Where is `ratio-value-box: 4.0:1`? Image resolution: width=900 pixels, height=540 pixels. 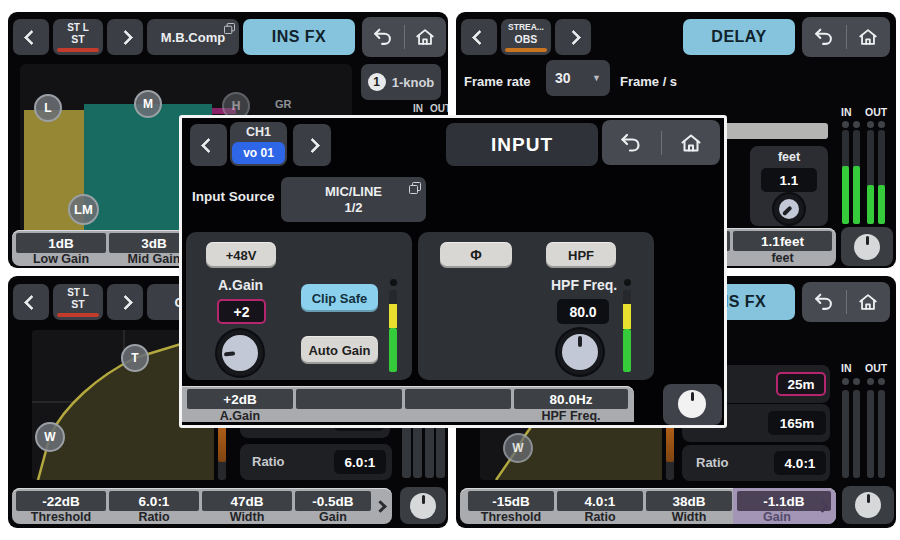
ratio-value-box: 4.0:1 is located at coordinates (800, 463).